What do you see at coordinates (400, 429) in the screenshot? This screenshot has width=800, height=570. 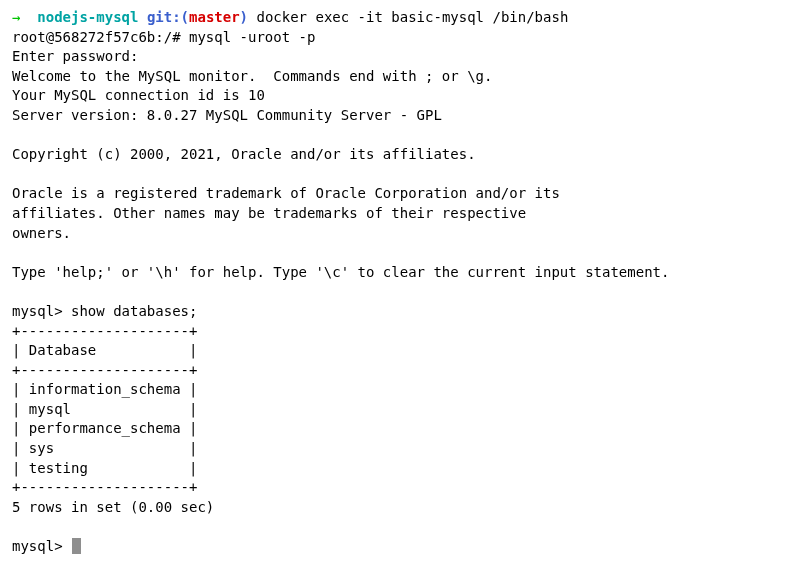 I see `table-row: | performance_schema |` at bounding box center [400, 429].